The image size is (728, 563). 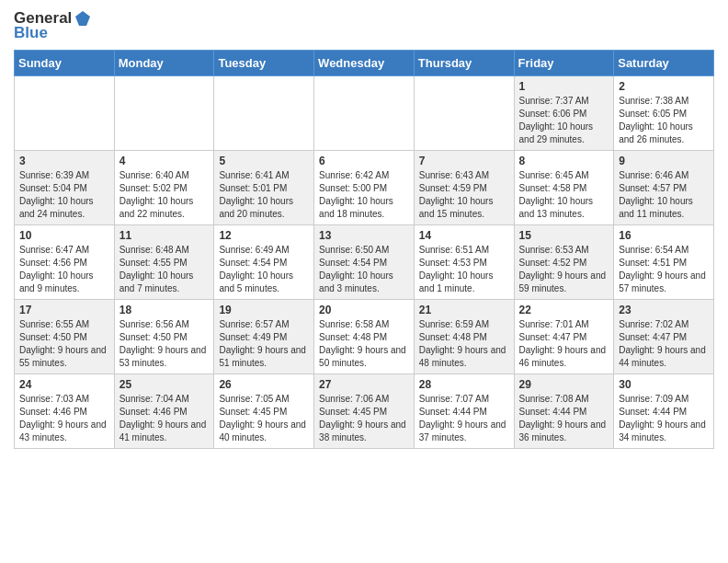 I want to click on day-number: 1, so click(x=564, y=86).